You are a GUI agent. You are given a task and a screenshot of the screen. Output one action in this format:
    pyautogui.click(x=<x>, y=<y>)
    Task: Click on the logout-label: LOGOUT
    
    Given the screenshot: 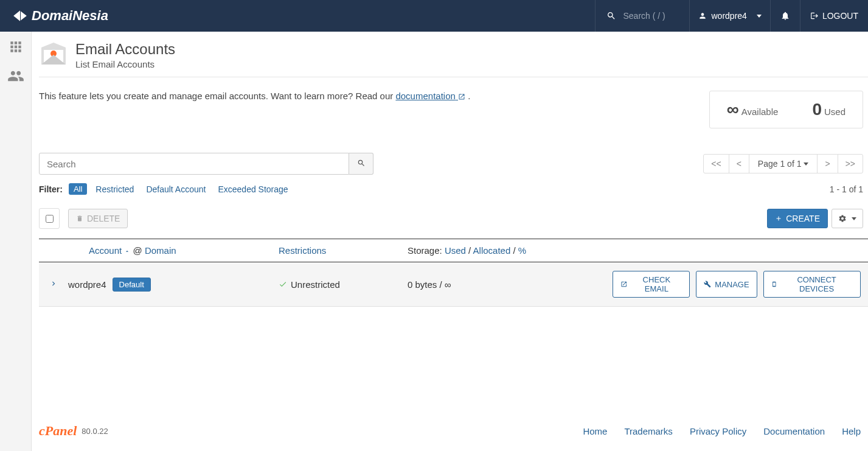 What is the action you would take?
    pyautogui.click(x=841, y=16)
    